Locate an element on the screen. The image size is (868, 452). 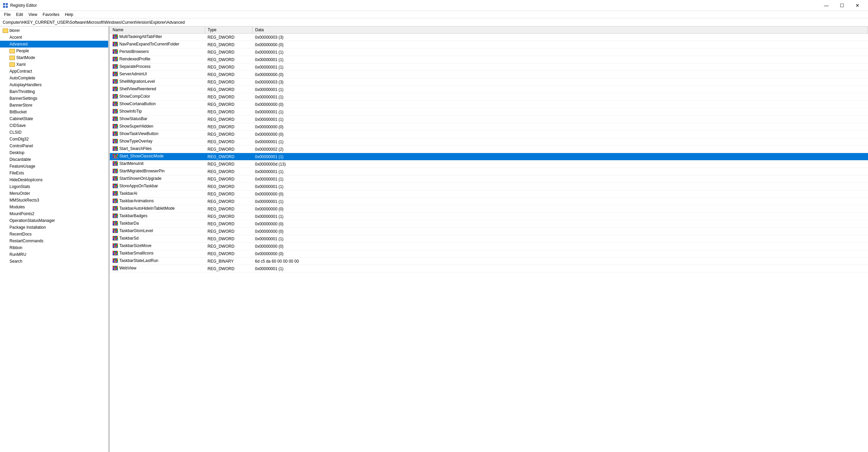
table-row: ShowInfoTipREG_DWORD0x00000001 (1) is located at coordinates (489, 112).